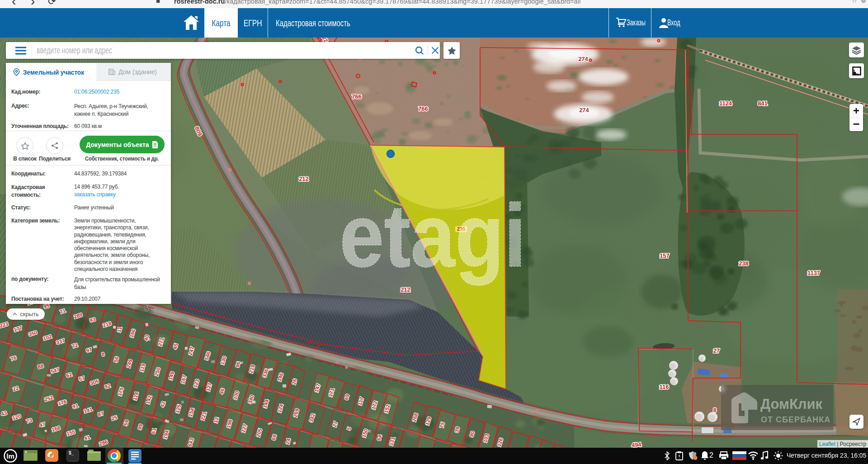  Describe the element at coordinates (10, 456) in the screenshot. I see `svg-text: lm` at that location.